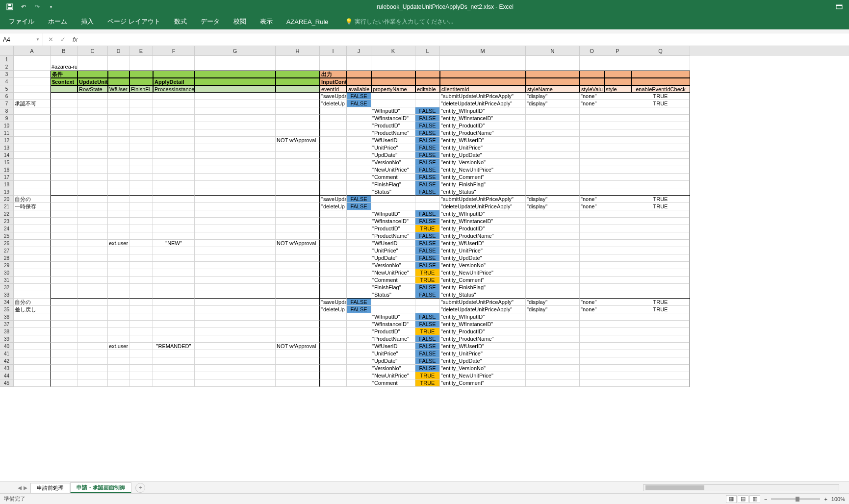 The height and width of the screenshot is (504, 849). Describe the element at coordinates (618, 331) in the screenshot. I see `cell-P38` at that location.